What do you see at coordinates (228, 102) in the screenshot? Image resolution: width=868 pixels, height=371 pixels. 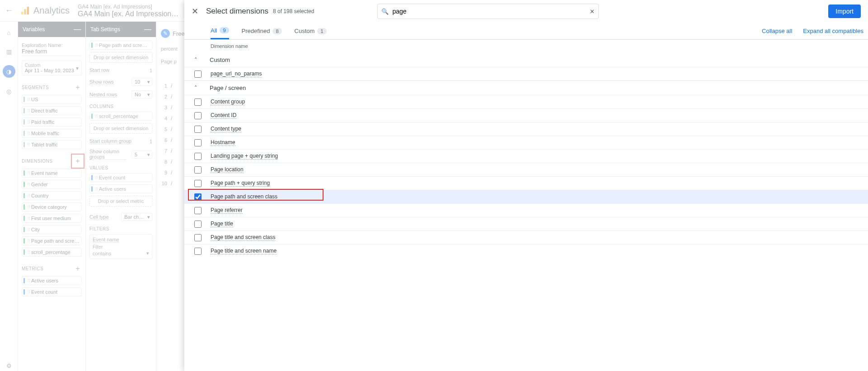 I see `dimension-name: Content group` at bounding box center [228, 102].